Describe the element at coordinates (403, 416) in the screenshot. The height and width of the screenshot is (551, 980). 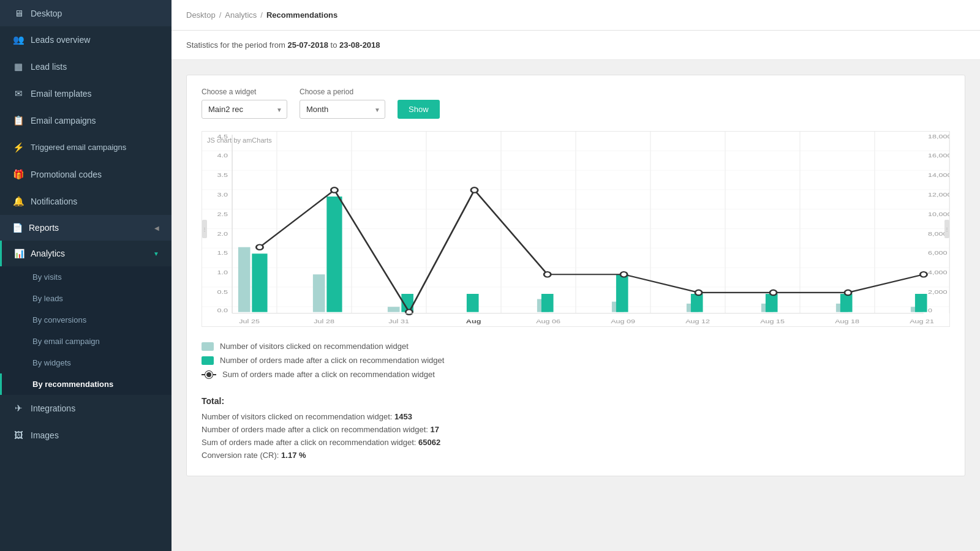
I see `totals-value-visitors: 1453` at that location.